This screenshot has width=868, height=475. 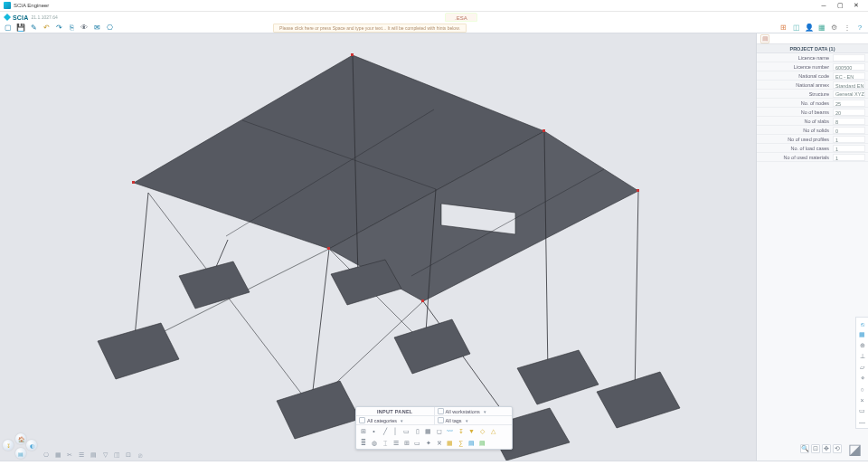 What do you see at coordinates (58, 455) in the screenshot?
I see `mesh2-icon: ▦` at bounding box center [58, 455].